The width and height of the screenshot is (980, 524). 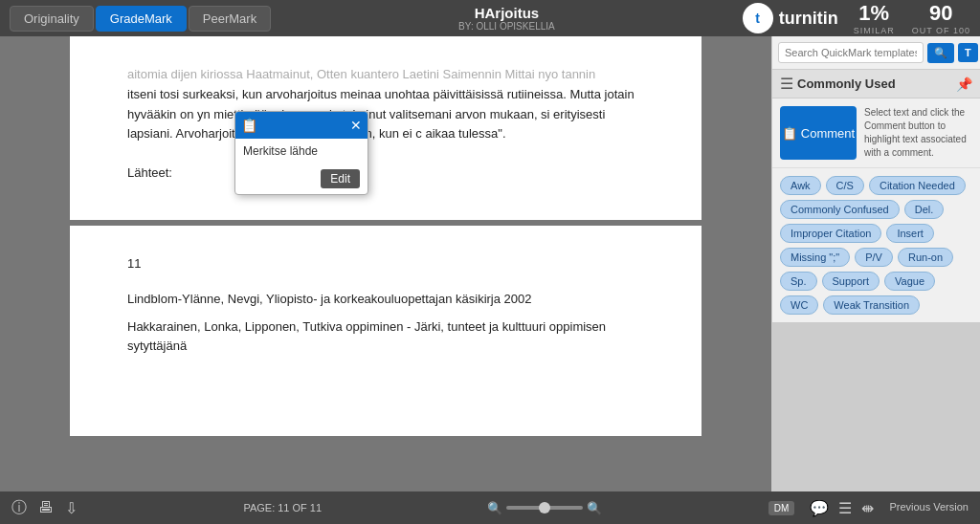 I want to click on panel-title: Commonly Used, so click(x=846, y=84).